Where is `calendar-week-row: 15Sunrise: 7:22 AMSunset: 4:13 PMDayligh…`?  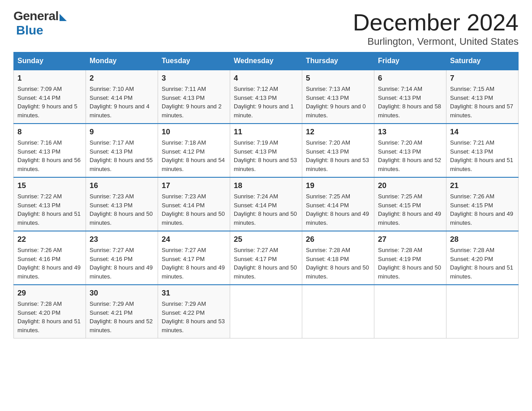
calendar-week-row: 15Sunrise: 7:22 AMSunset: 4:13 PMDayligh… is located at coordinates (266, 204).